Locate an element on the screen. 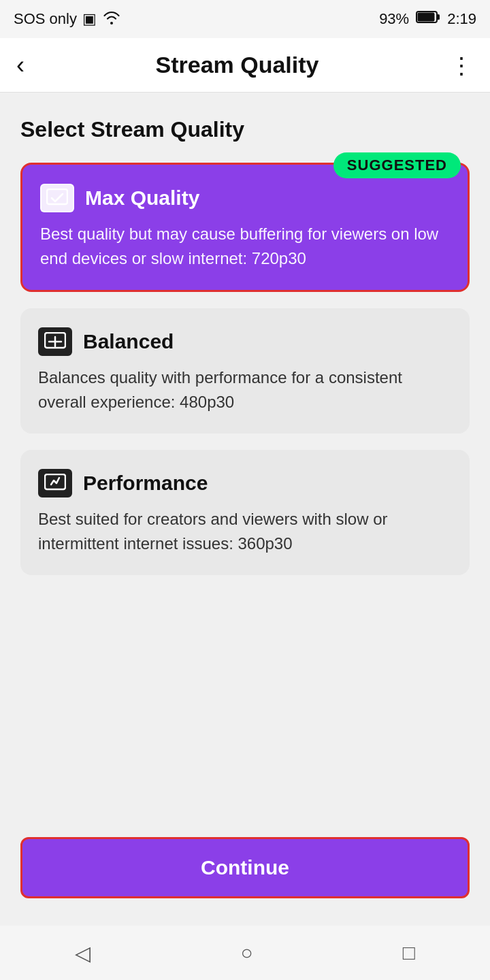  max-quality-card: SUGGESTED Max Quality Best quality but m… is located at coordinates (245, 227).